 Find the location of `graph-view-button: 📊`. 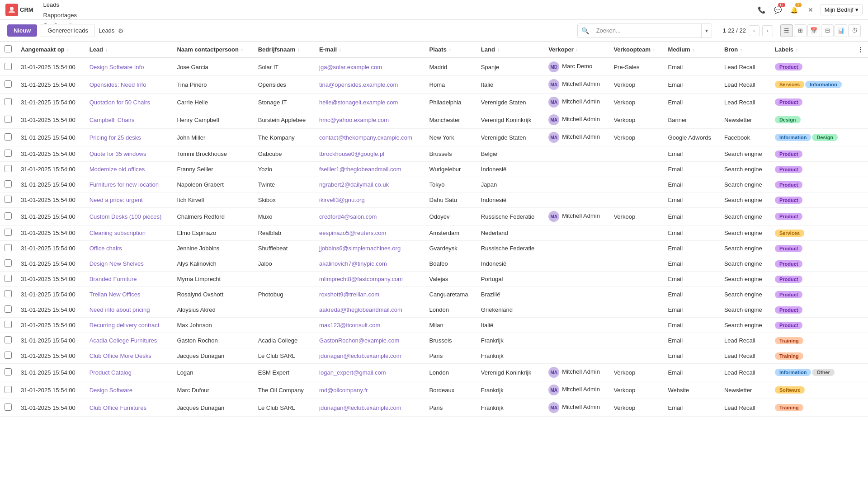

graph-view-button: 📊 is located at coordinates (841, 31).